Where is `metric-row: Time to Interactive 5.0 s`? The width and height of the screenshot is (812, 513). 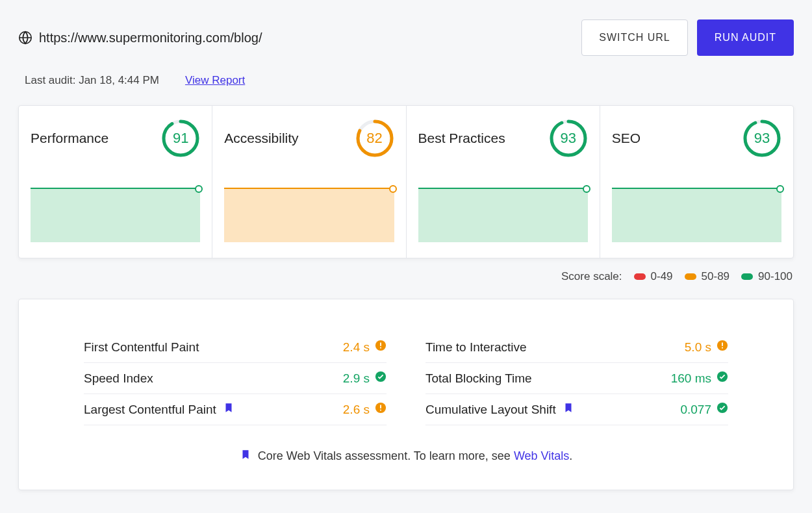
metric-row: Time to Interactive 5.0 s is located at coordinates (577, 347).